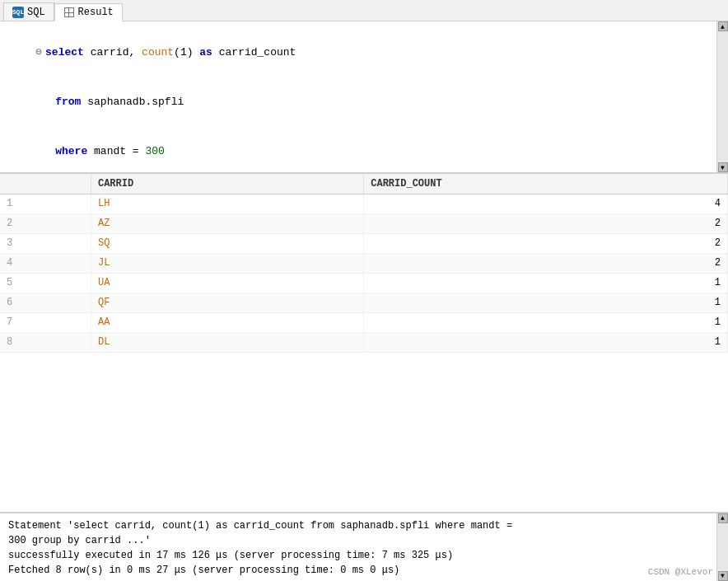 Image resolution: width=728 pixels, height=581 pixels. I want to click on sql-icon: SQL, so click(18, 12).